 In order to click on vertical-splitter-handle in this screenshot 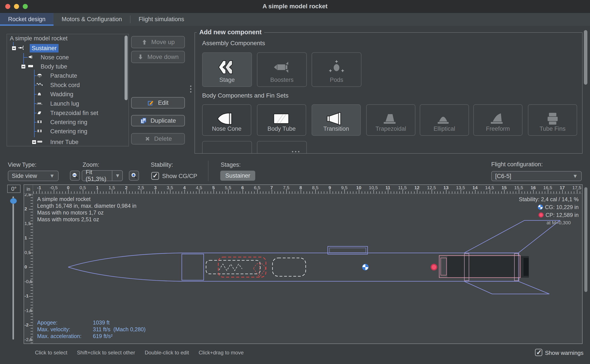, I will do `click(191, 89)`.